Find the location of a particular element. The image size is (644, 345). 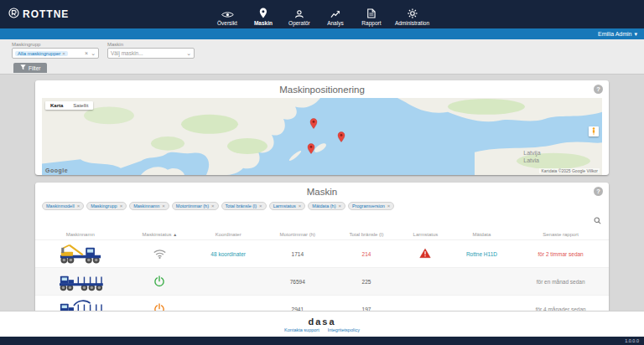

filter-chip: Maskingrupp× is located at coordinates (106, 206).